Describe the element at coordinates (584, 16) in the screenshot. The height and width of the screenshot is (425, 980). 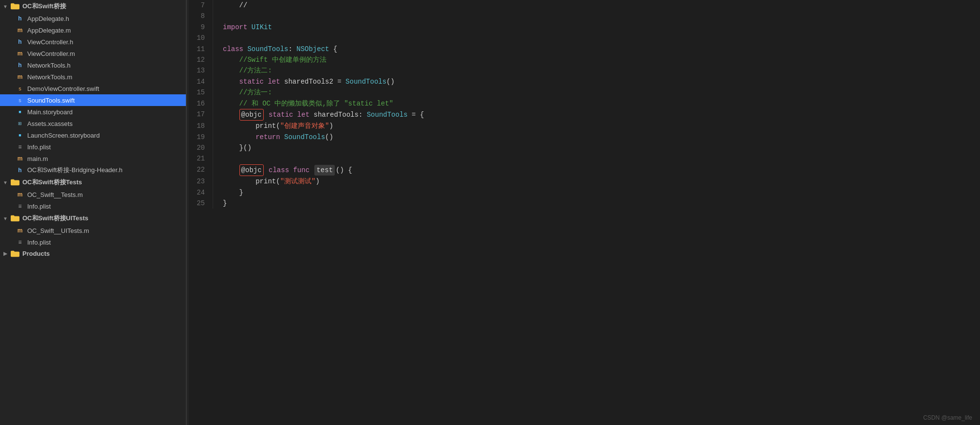
I see `code-line-8: 8` at that location.